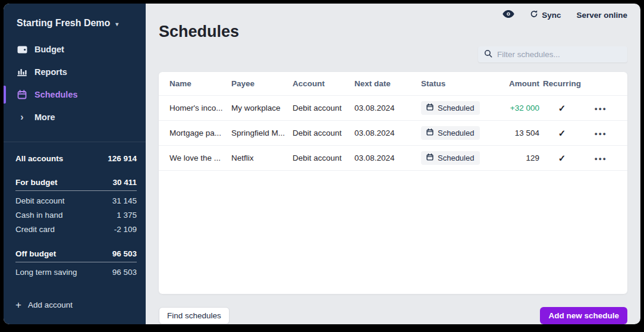 The height and width of the screenshot is (332, 644). Describe the element at coordinates (39, 215) in the screenshot. I see `account-label: Cash in hand` at that location.